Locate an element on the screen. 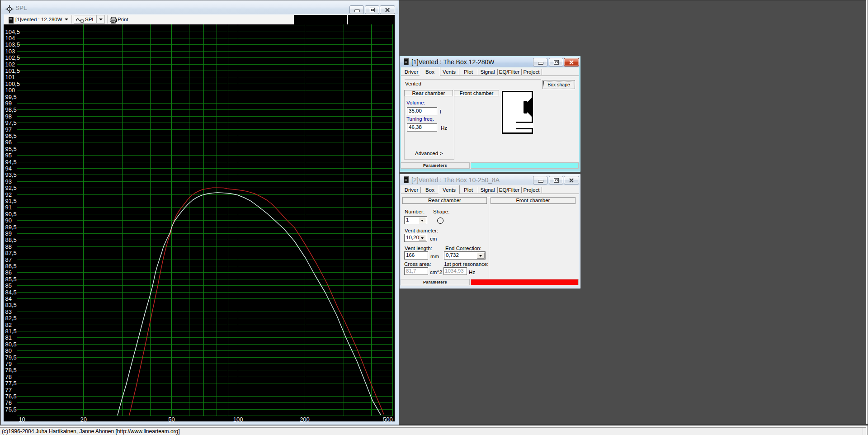 This screenshot has height=435, width=868. svg-text: 77,5 is located at coordinates (11, 383).